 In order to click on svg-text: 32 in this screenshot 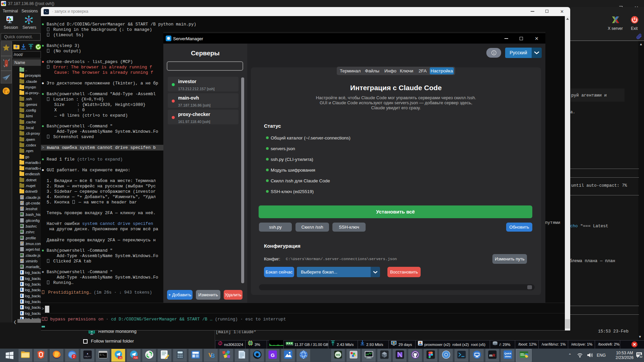, I will do `click(641, 357)`.